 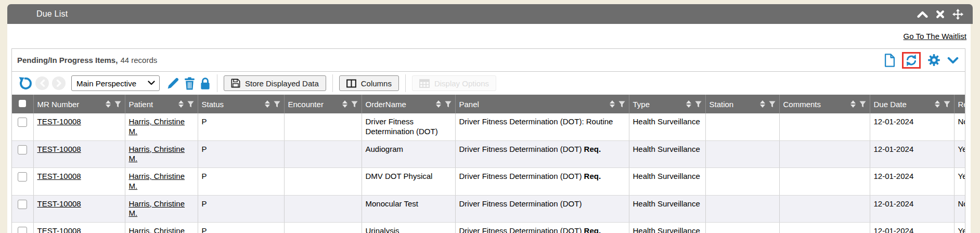 I want to click on cell-panel: Driver Fitness Determination (DOT) Req., so click(x=542, y=154).